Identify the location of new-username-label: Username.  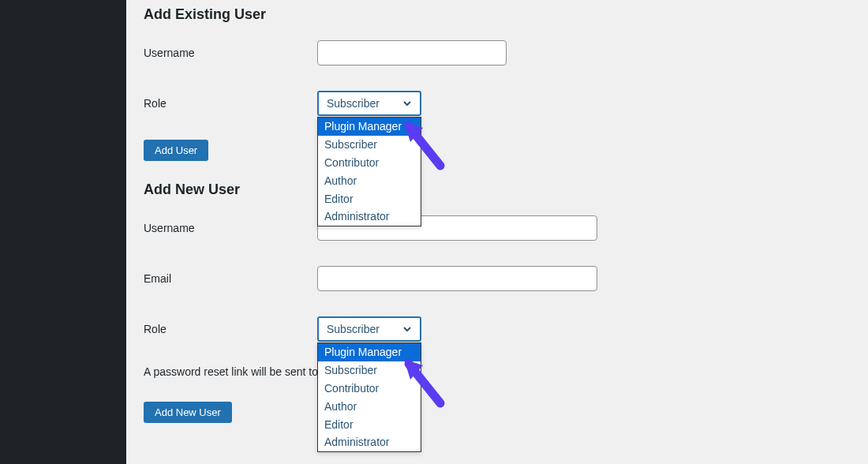
(230, 228).